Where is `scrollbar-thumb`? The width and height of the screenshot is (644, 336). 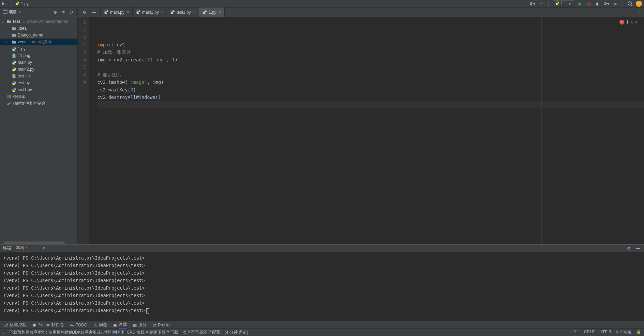 scrollbar-thumb is located at coordinates (34, 243).